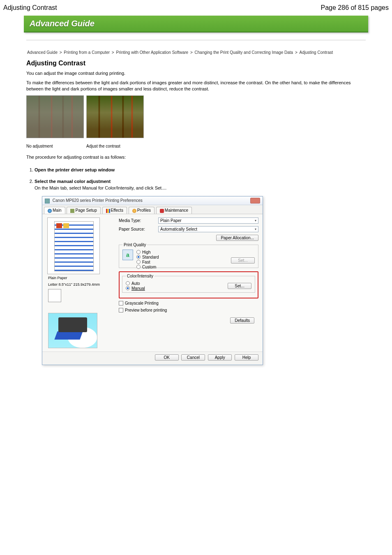 Image resolution: width=392 pixels, height=555 pixels. Describe the element at coordinates (247, 358) in the screenshot. I see `help-button: Help` at that location.